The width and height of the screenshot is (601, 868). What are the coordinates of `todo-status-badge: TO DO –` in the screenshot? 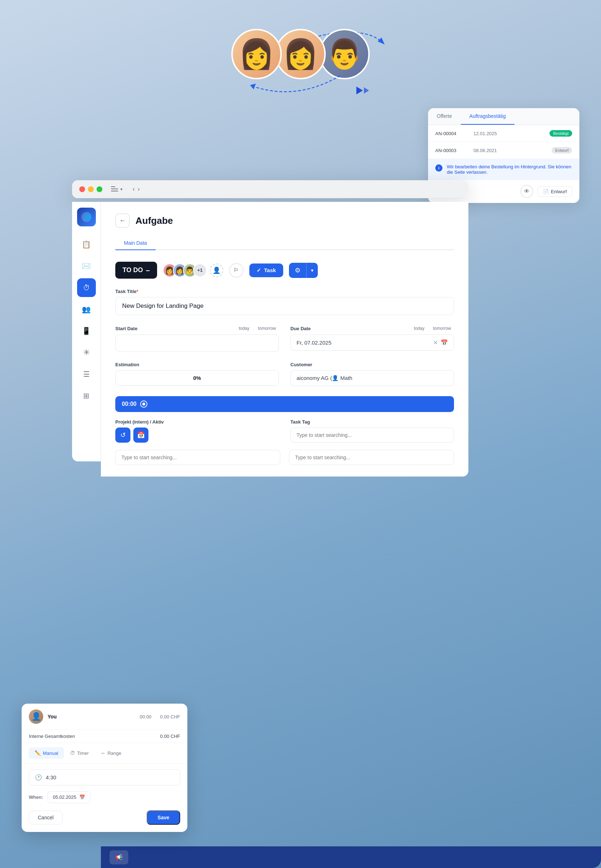 It's located at (136, 270).